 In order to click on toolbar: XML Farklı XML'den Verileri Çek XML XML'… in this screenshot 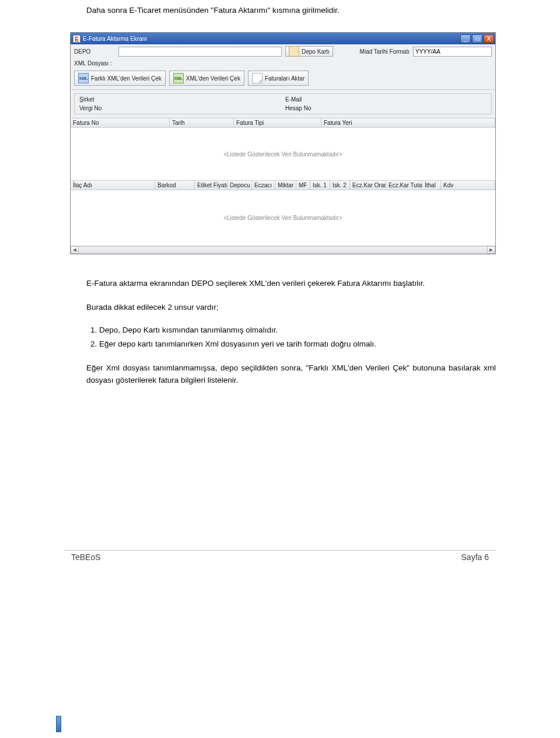, I will do `click(283, 79)`.